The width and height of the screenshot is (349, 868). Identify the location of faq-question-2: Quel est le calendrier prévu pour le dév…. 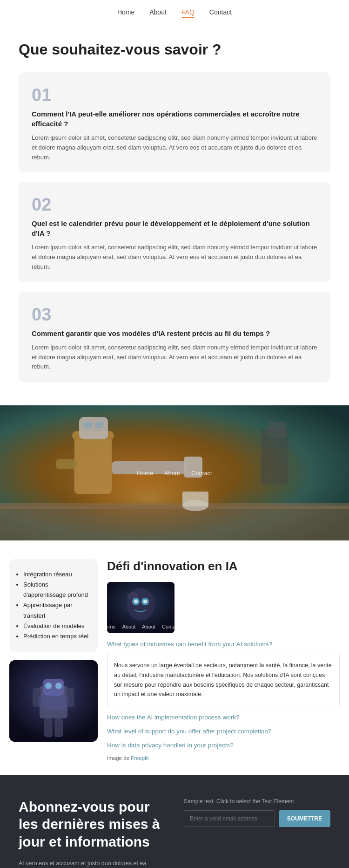
(174, 228).